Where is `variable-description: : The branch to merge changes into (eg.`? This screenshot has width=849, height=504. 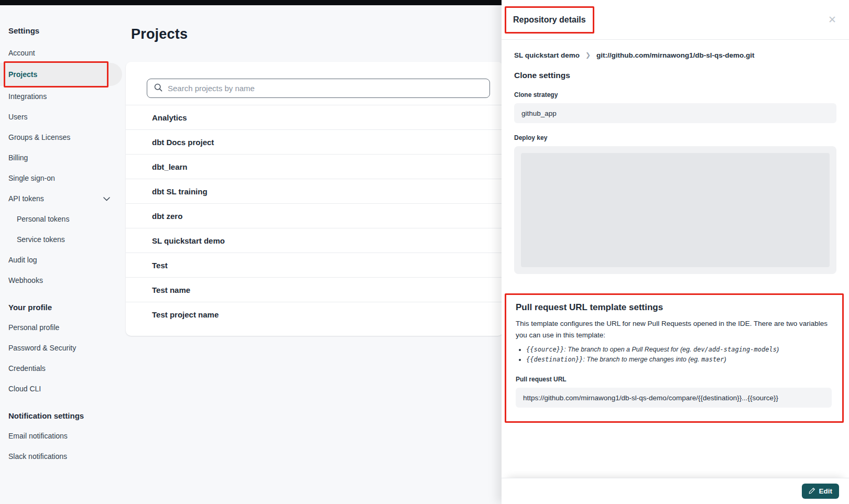 variable-description: : The branch to merge changes into (eg. is located at coordinates (642, 359).